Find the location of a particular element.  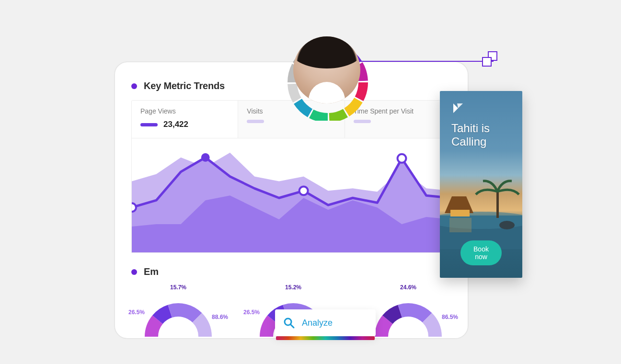

ad-cta-button: Book now is located at coordinates (481, 253).